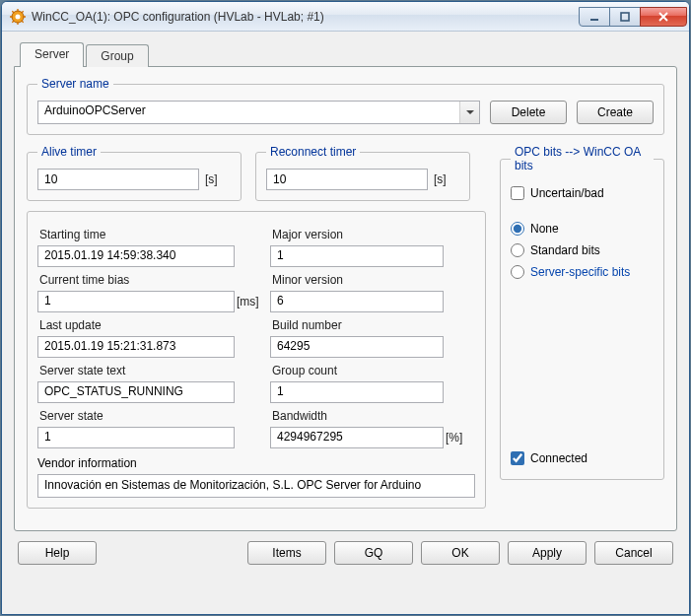 The image size is (691, 616). Describe the element at coordinates (345, 106) in the screenshot. I see `server-name-group: Server name ArduinoOPCServer Delete Crea…` at that location.